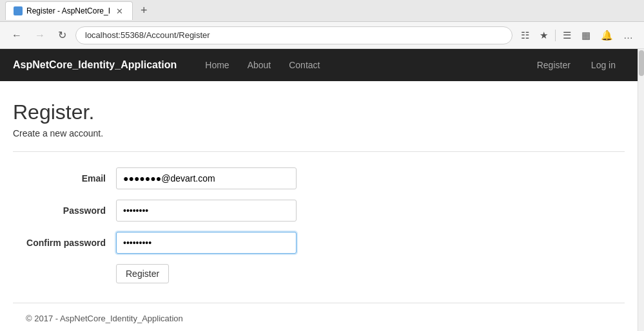 The height and width of the screenshot is (331, 644). What do you see at coordinates (95, 65) in the screenshot?
I see `navbar-brand: AspNetCore_Identity_Application` at bounding box center [95, 65].